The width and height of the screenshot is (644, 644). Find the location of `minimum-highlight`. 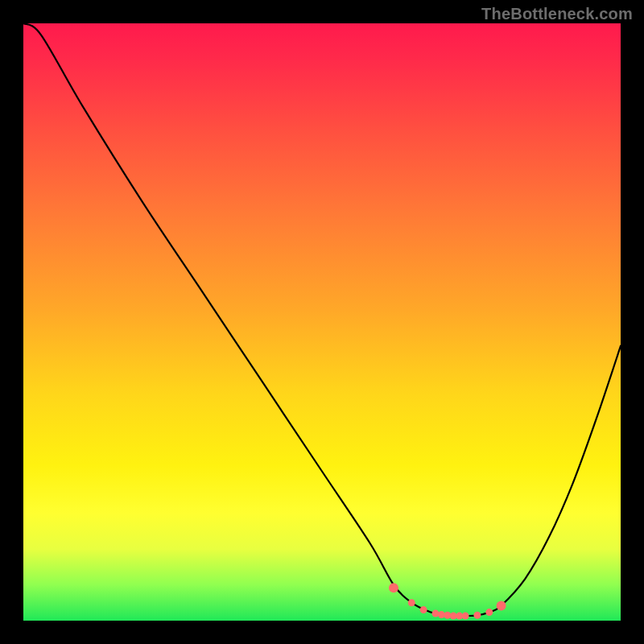

minimum-highlight is located at coordinates (448, 601).